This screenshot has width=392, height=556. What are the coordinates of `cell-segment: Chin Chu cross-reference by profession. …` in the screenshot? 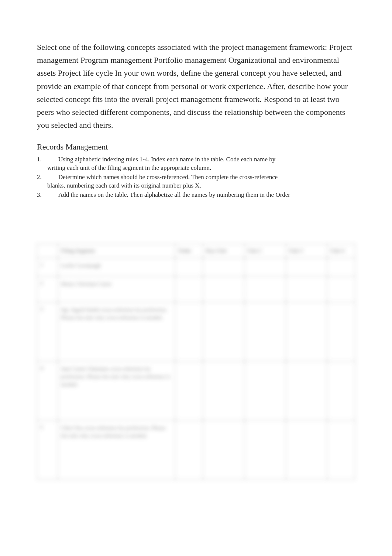 It's located at (117, 450).